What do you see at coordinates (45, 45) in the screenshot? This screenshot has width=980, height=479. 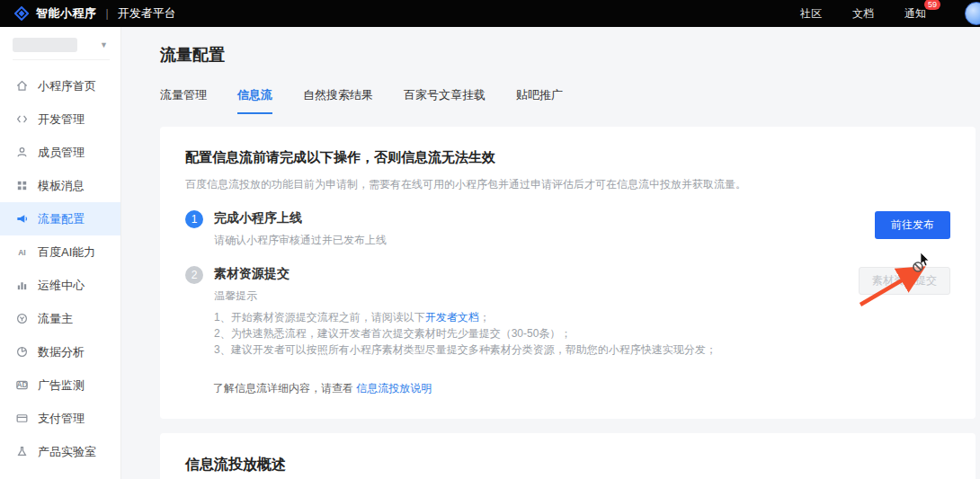 I see `app-selector-name` at bounding box center [45, 45].